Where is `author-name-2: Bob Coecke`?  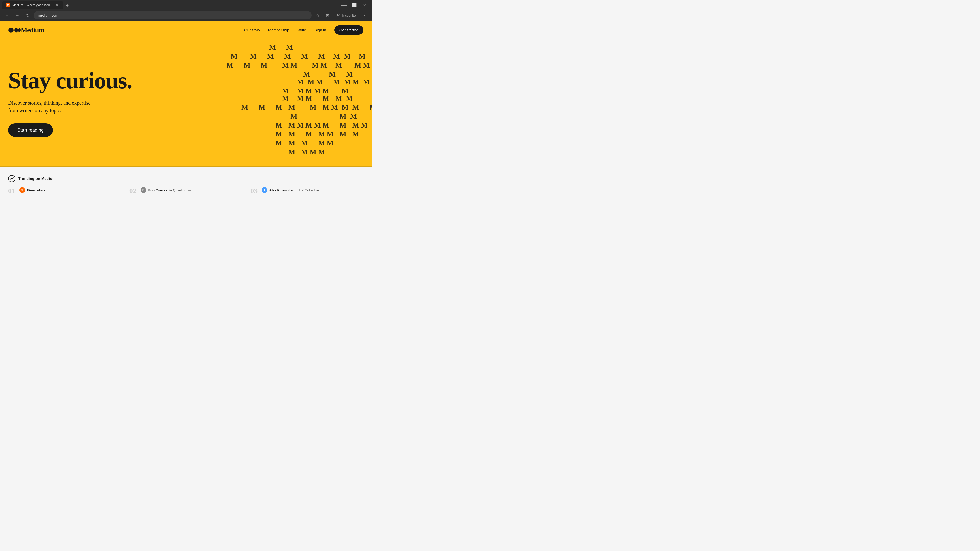
author-name-2: Bob Coecke is located at coordinates (158, 190).